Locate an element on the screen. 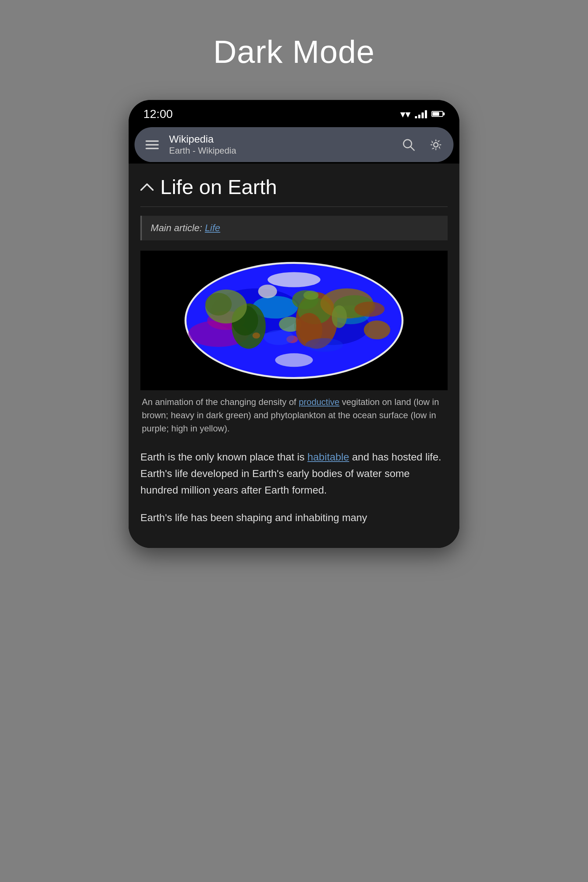 This screenshot has width=588, height=882. toolbar-app-name: Wikipedia is located at coordinates (280, 140).